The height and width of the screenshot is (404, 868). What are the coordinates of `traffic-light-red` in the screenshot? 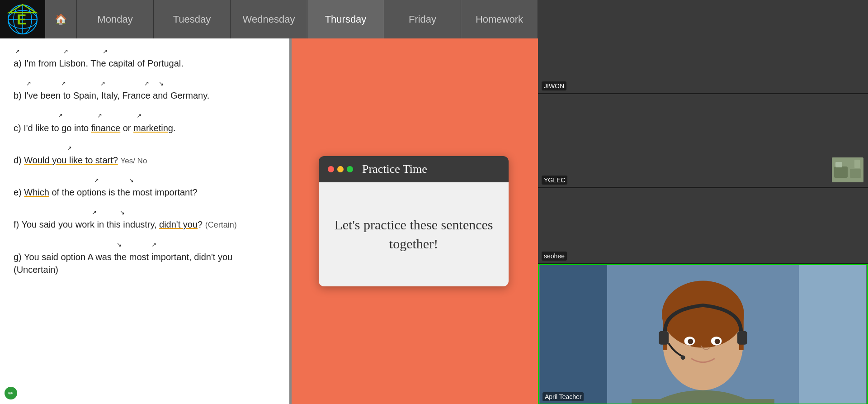 It's located at (331, 169).